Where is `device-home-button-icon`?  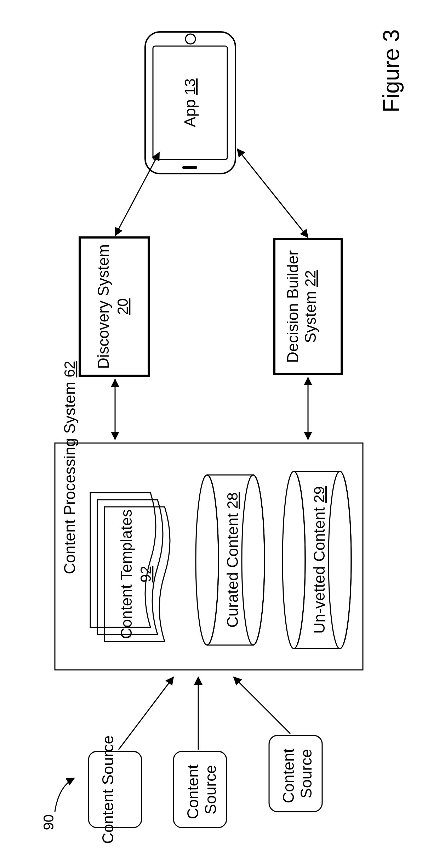 device-home-button-icon is located at coordinates (190, 39).